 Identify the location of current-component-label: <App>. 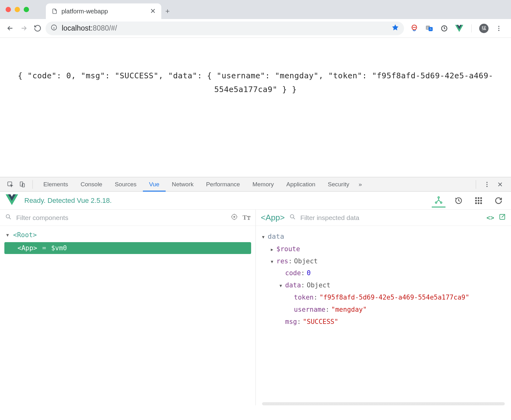
(273, 218).